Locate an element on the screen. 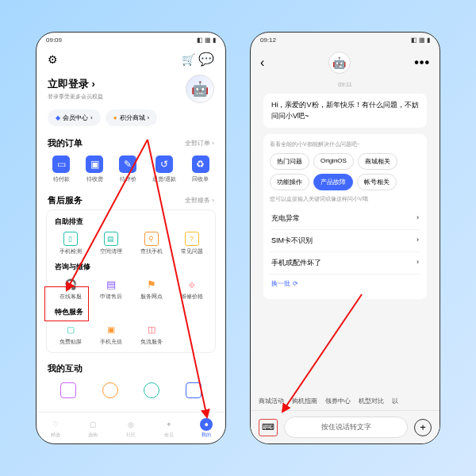 Image resolution: width=476 pixels, height=476 pixels. location-icon: ⚑ is located at coordinates (152, 284).